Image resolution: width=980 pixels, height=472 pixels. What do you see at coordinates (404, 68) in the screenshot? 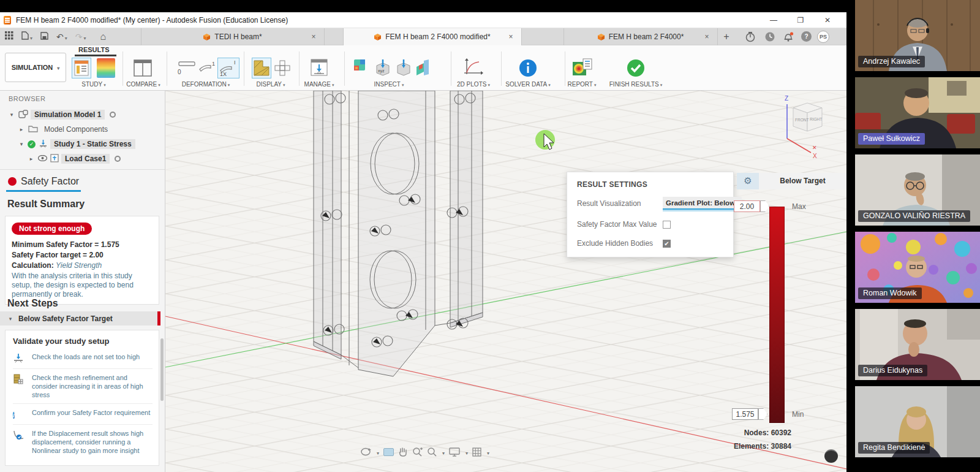
I see `inspect-probe-icon` at bounding box center [404, 68].